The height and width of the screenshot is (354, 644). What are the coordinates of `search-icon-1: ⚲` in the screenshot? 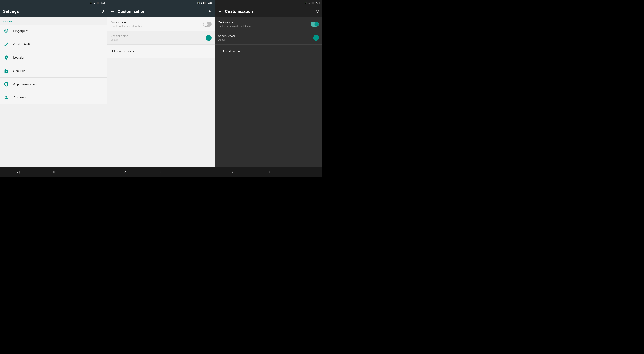 It's located at (103, 11).